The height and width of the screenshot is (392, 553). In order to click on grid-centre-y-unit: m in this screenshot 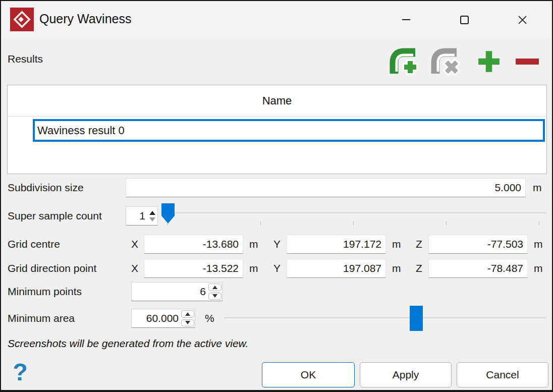, I will do `click(397, 244)`.